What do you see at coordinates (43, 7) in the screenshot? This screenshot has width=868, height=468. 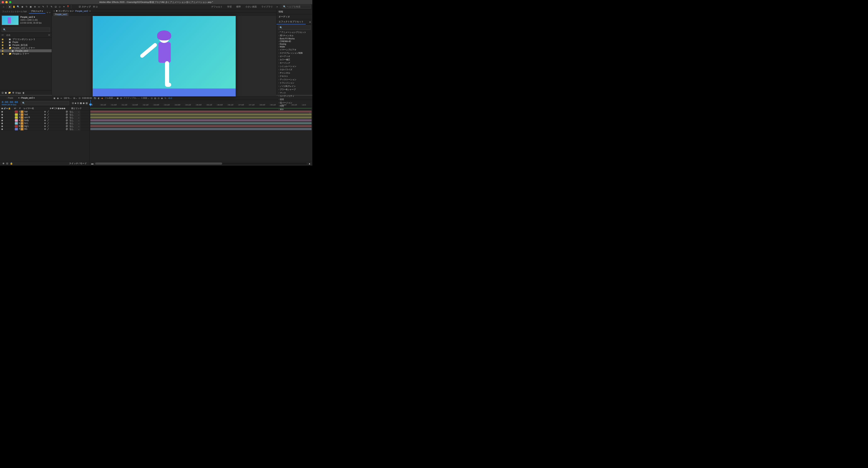 I see `pen-tool: ✎` at bounding box center [43, 7].